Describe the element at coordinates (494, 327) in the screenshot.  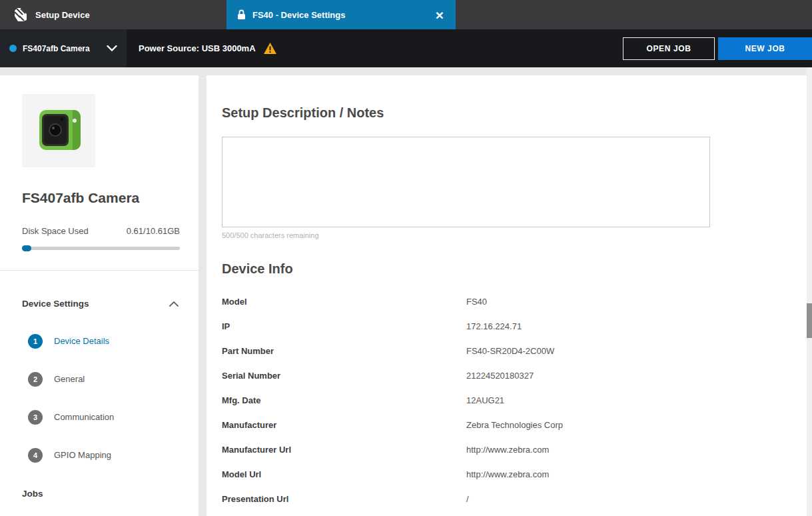
I see `info-value: 172.16.224.71` at that location.